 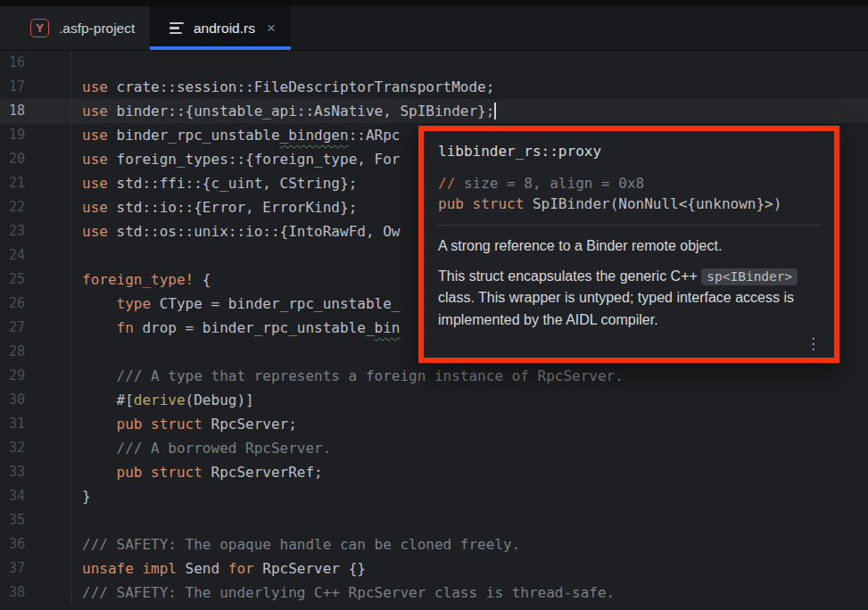 What do you see at coordinates (197, 473) in the screenshot?
I see `code-line-text: pub struct RpcServerRef;` at bounding box center [197, 473].